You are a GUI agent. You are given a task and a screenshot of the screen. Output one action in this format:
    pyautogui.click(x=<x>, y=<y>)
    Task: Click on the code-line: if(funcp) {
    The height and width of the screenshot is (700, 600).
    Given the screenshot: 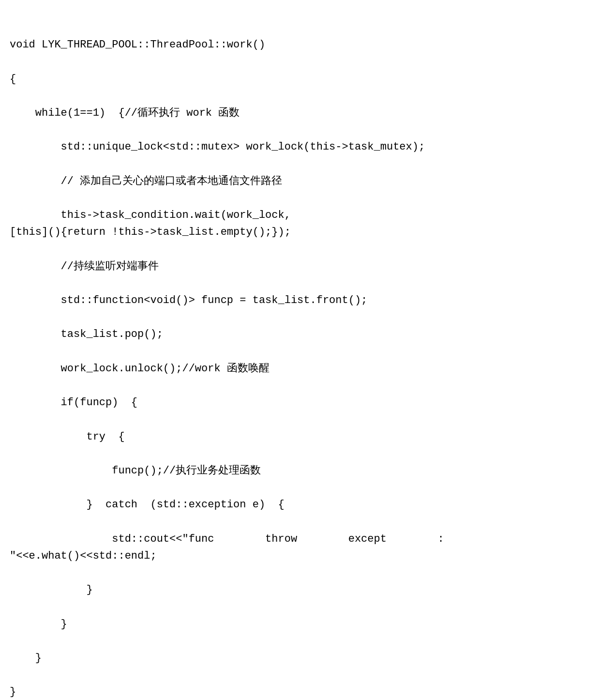 What is the action you would take?
    pyautogui.click(x=300, y=403)
    